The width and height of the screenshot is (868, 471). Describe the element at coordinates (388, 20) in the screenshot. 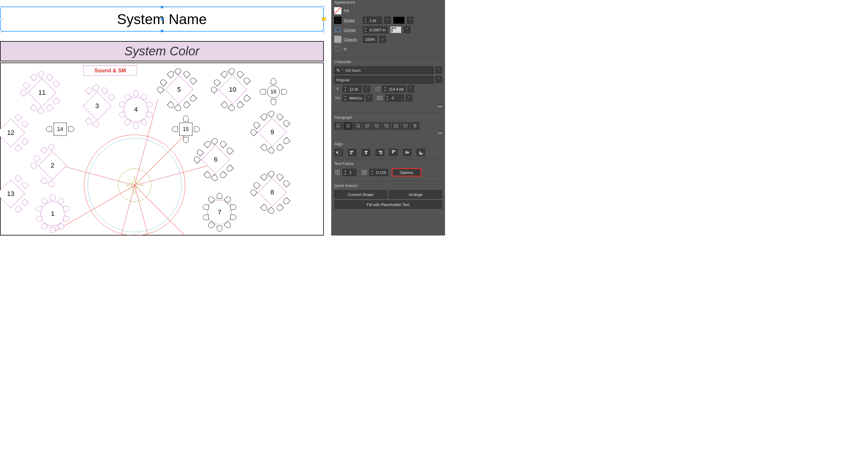

I see `stroke-weight-dropdown: ˅` at that location.